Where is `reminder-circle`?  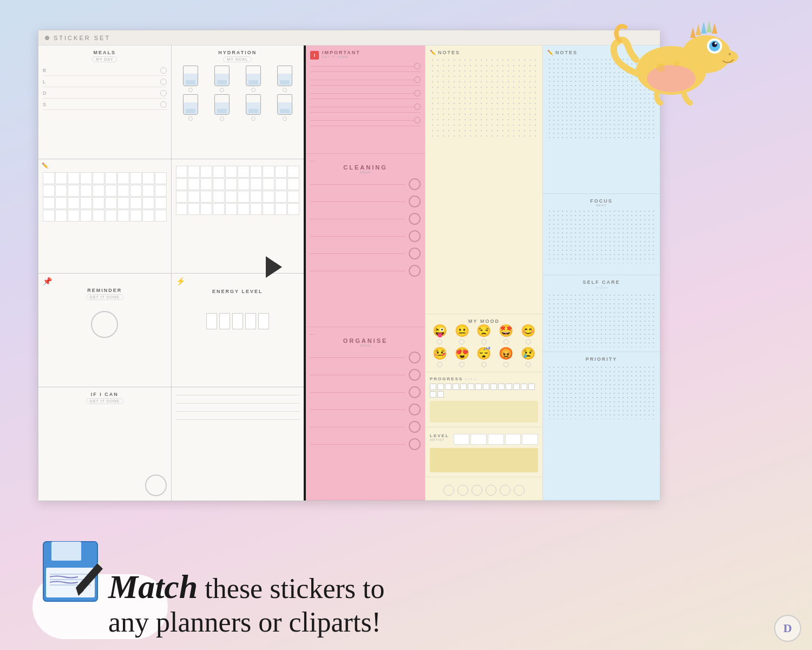
reminder-circle is located at coordinates (104, 324).